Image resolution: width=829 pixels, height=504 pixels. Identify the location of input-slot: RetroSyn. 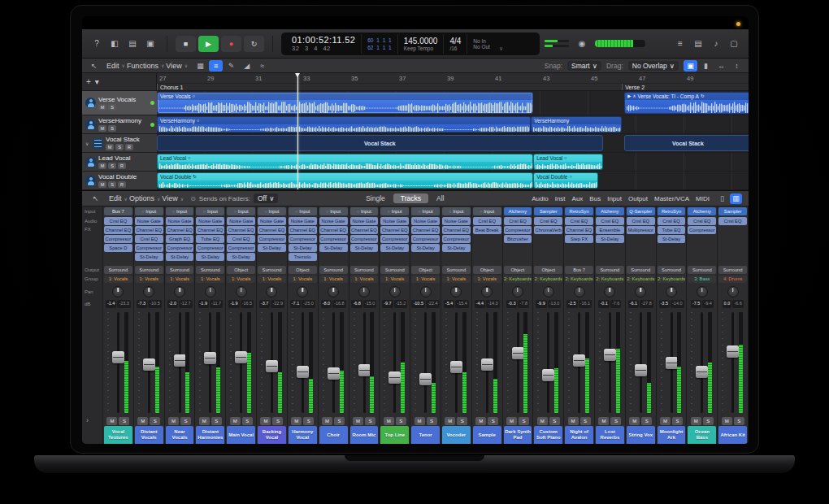
(579, 211).